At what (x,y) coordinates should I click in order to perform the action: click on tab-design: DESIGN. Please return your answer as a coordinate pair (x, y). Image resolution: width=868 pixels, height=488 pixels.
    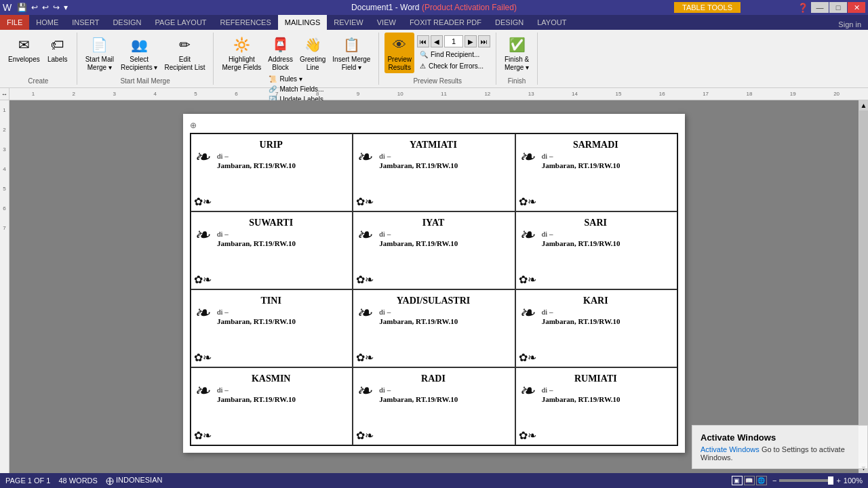
    Looking at the image, I should click on (127, 22).